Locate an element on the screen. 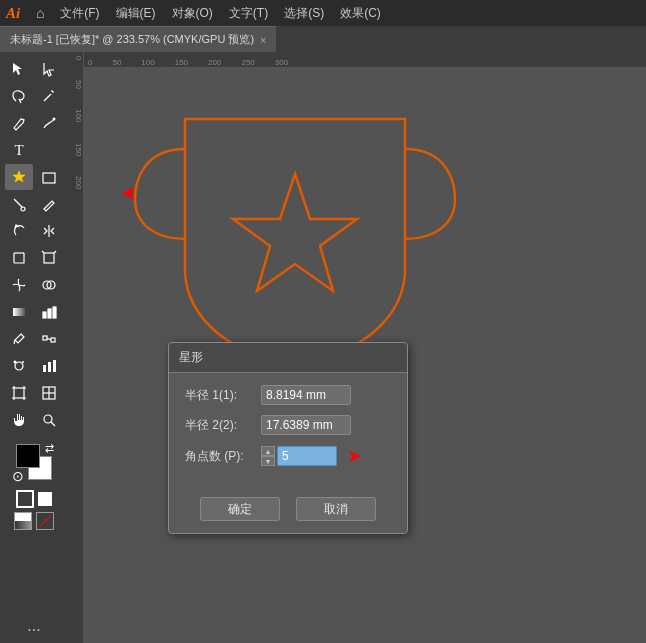 The width and height of the screenshot is (646, 643). scale-tool is located at coordinates (19, 258).